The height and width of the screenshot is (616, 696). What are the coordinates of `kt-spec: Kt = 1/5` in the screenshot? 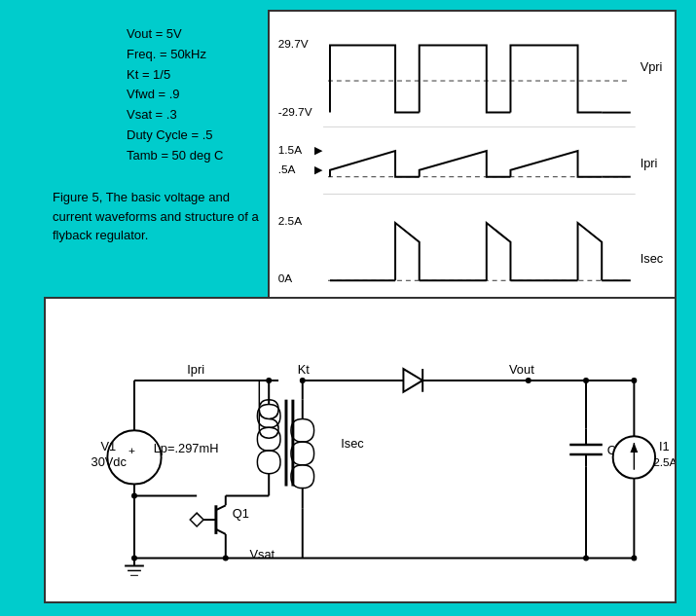 It's located at (175, 76).